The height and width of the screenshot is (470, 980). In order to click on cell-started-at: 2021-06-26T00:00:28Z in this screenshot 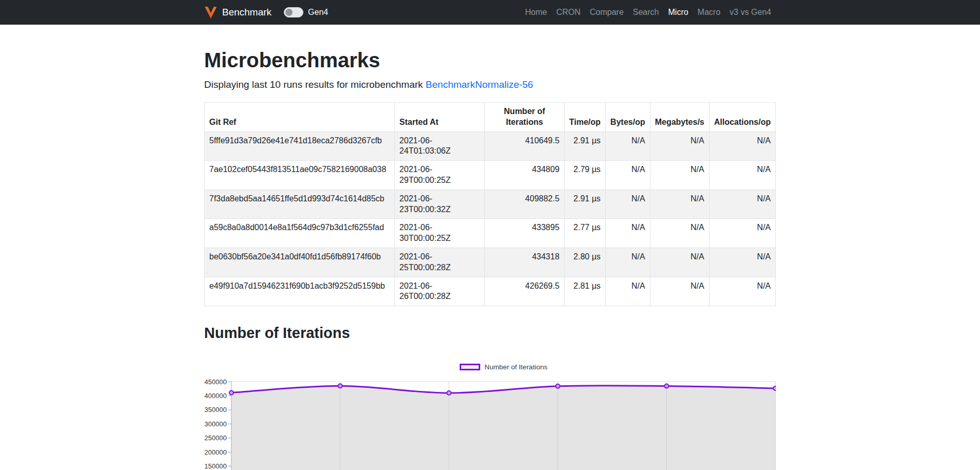, I will do `click(439, 292)`.